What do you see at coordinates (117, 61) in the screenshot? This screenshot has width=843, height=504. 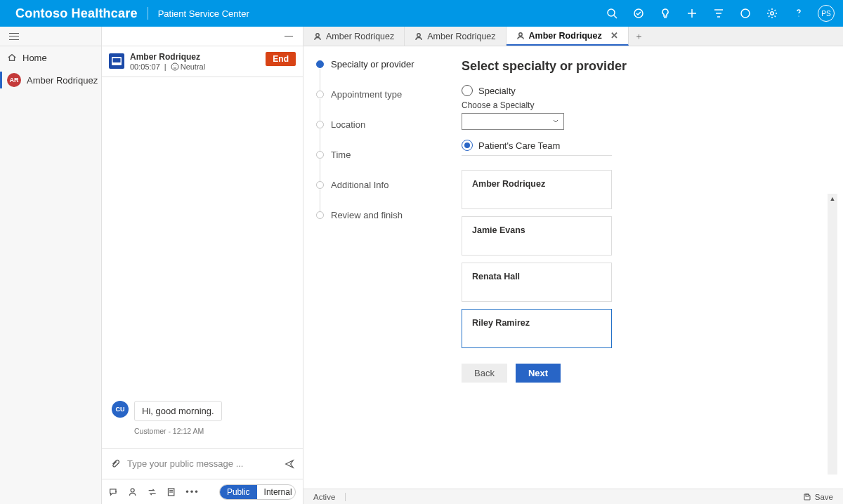 I see `chat-channel-icon` at bounding box center [117, 61].